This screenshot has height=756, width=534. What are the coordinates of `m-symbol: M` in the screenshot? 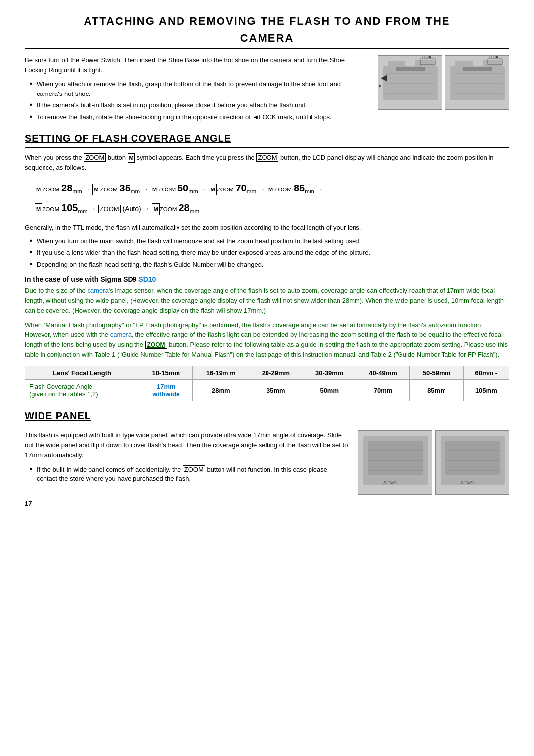 It's located at (132, 158).